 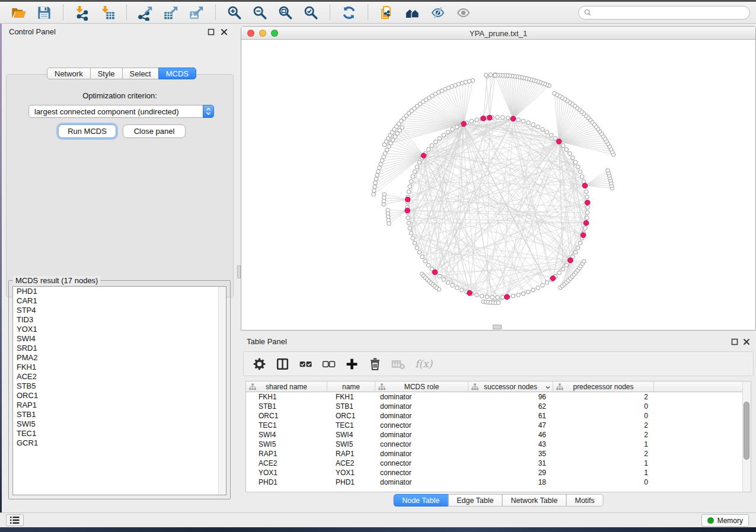 What do you see at coordinates (235, 13) in the screenshot?
I see `zoom-in-icon` at bounding box center [235, 13].